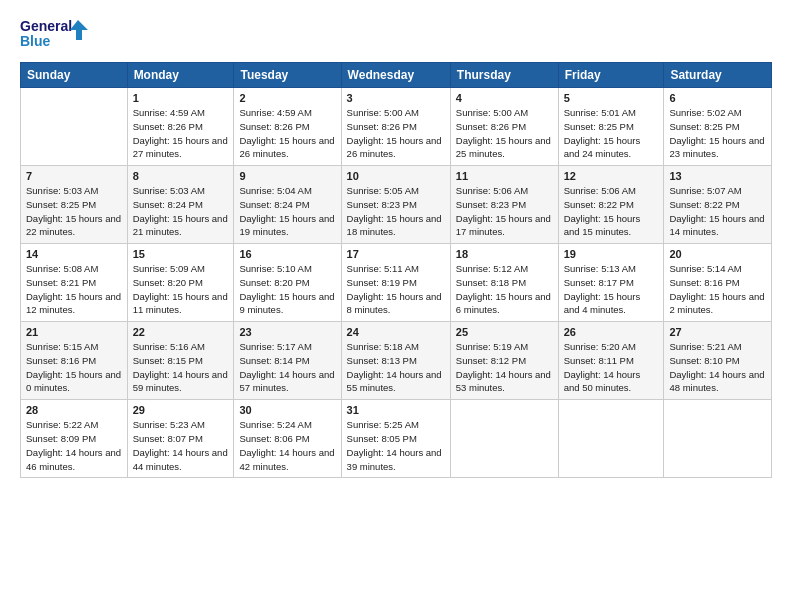 This screenshot has height=612, width=792. What do you see at coordinates (181, 446) in the screenshot?
I see `day-info: Sunrise: 5:23 AMSunset: 8:07 PMDaylight:…` at bounding box center [181, 446].